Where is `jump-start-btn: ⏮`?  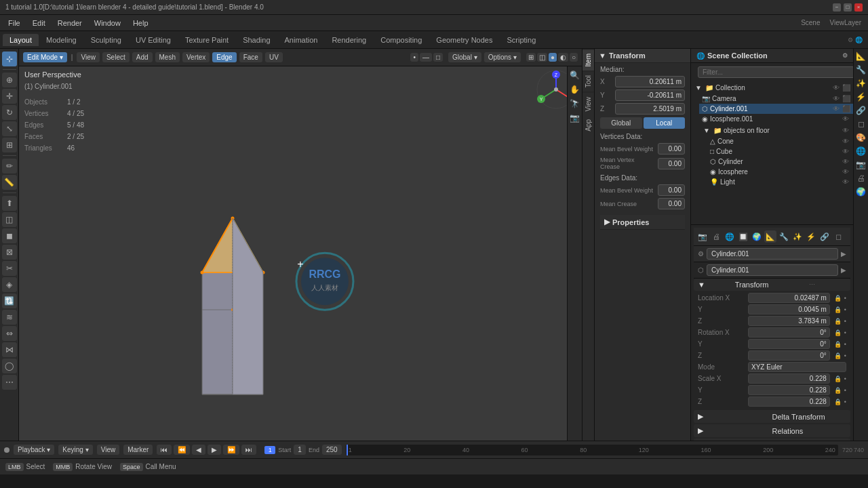
jump-start-btn: ⏮ is located at coordinates (164, 450).